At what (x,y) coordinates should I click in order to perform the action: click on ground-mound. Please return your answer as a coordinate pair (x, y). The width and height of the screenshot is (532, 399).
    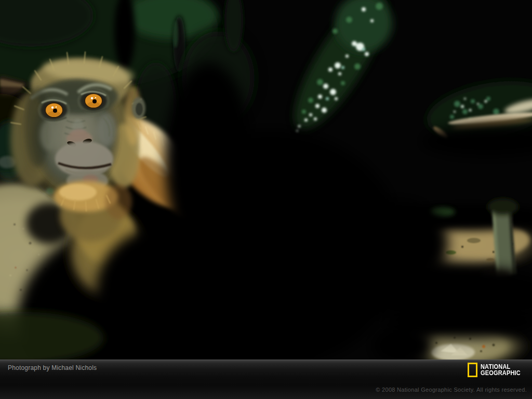
    Looking at the image, I should click on (452, 332).